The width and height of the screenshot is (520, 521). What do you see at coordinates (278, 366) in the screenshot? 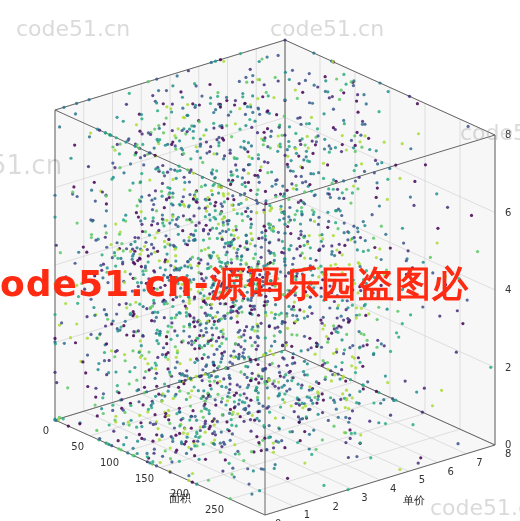
I see `svg-point-1994` at bounding box center [278, 366].